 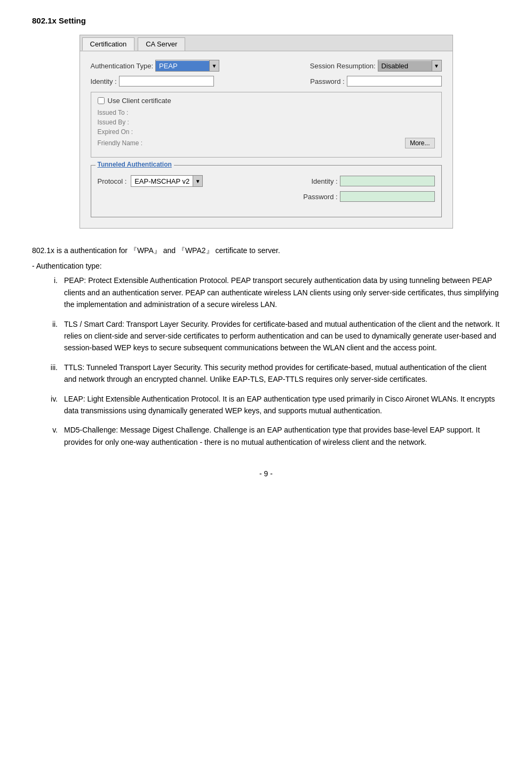 I want to click on tab-certification: Certification, so click(x=109, y=44).